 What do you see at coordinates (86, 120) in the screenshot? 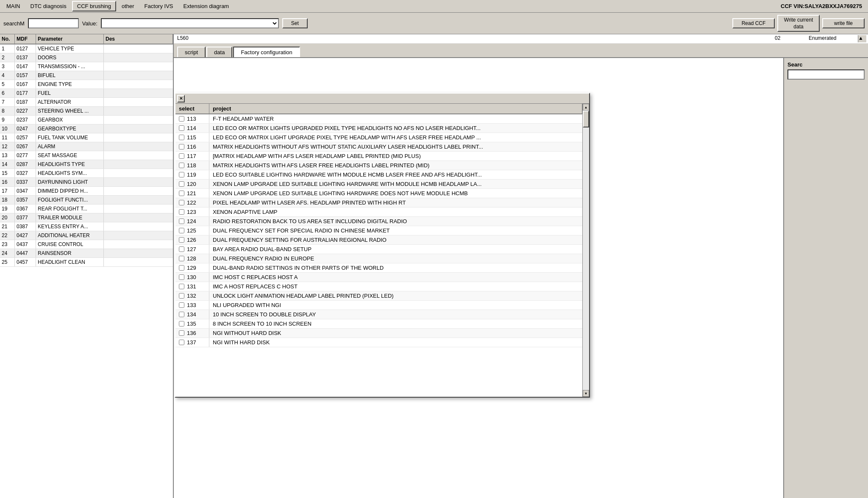
I see `table-row: 9 0237 GEARBOX` at bounding box center [86, 120].